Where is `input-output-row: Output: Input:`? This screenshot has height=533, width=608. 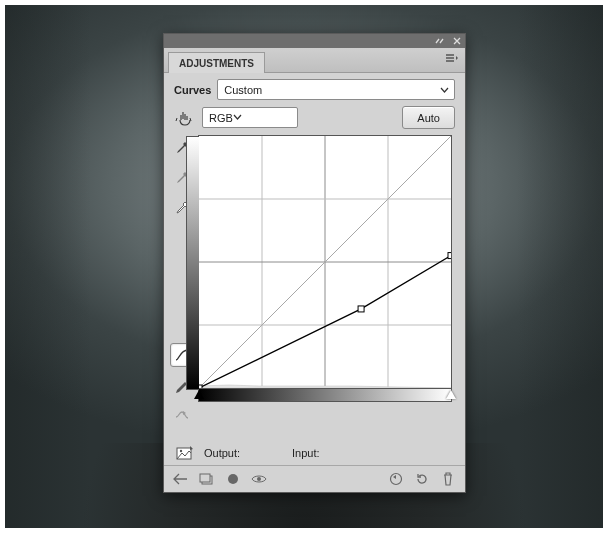 input-output-row: Output: Input: is located at coordinates (314, 452).